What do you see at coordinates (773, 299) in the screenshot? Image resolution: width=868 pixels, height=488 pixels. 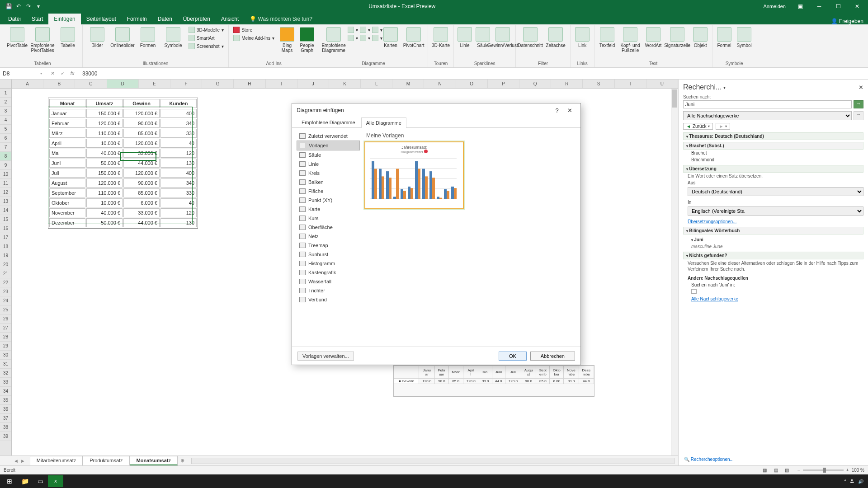 I see `all-references-link: Alle Nachschlagewerke` at bounding box center [773, 299].